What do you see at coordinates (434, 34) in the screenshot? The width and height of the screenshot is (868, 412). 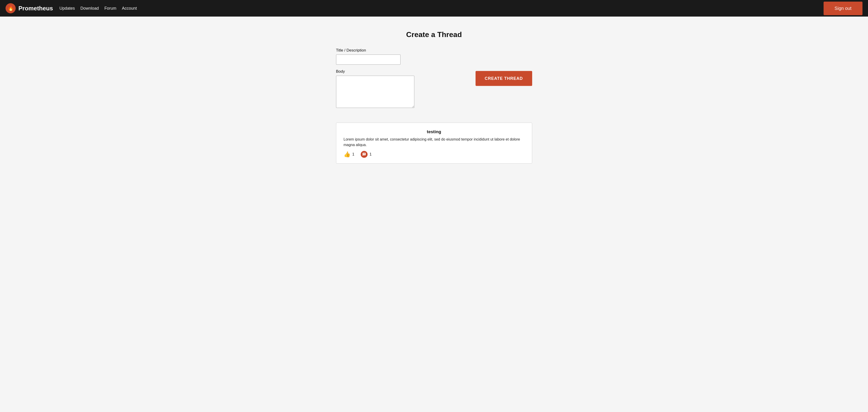 I see `page-title: Create a Thread` at bounding box center [434, 34].